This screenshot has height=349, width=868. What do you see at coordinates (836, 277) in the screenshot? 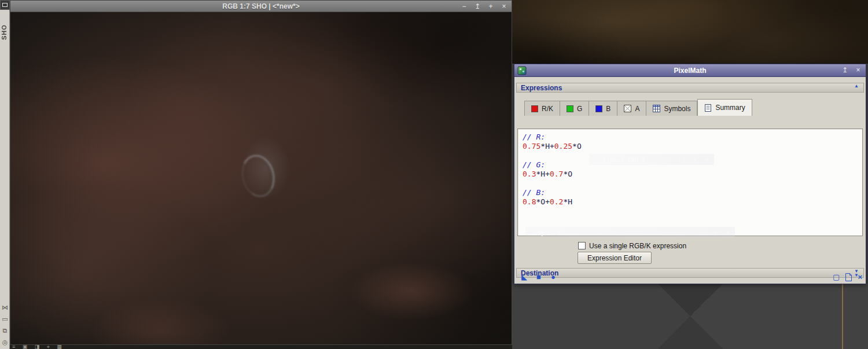
I see `browse-documentation-icon: ▢` at bounding box center [836, 277].